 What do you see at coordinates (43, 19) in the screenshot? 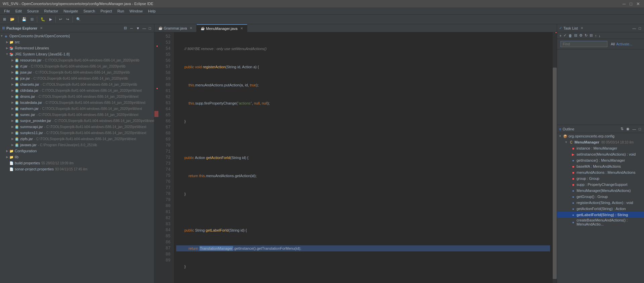
I see `debug-btn: 🐛` at bounding box center [43, 19].